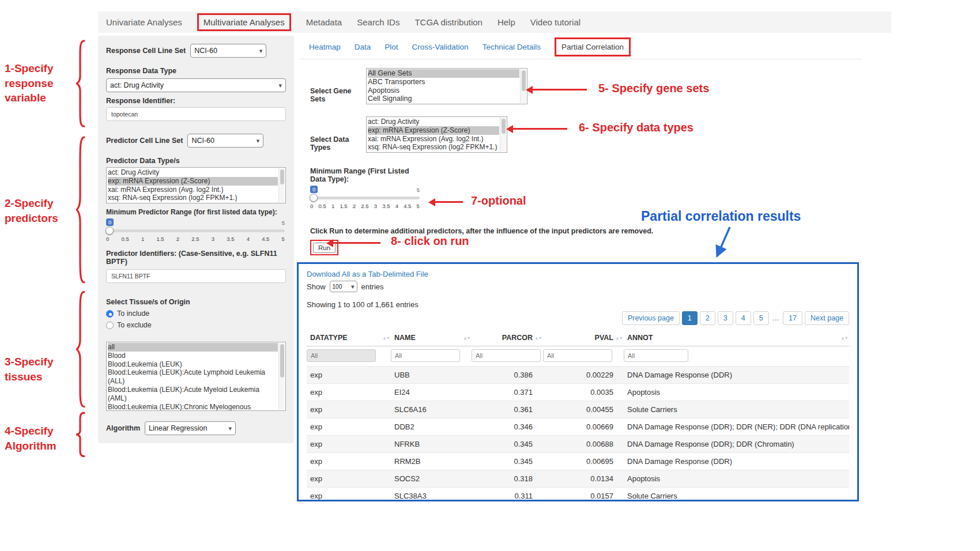  What do you see at coordinates (444, 82) in the screenshot?
I see `list-option: ABC Transporters` at bounding box center [444, 82].